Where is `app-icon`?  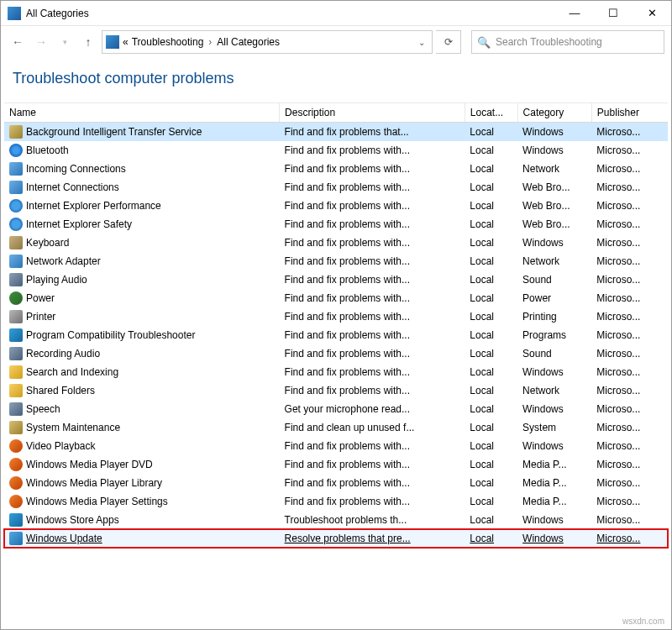 app-icon is located at coordinates (14, 13).